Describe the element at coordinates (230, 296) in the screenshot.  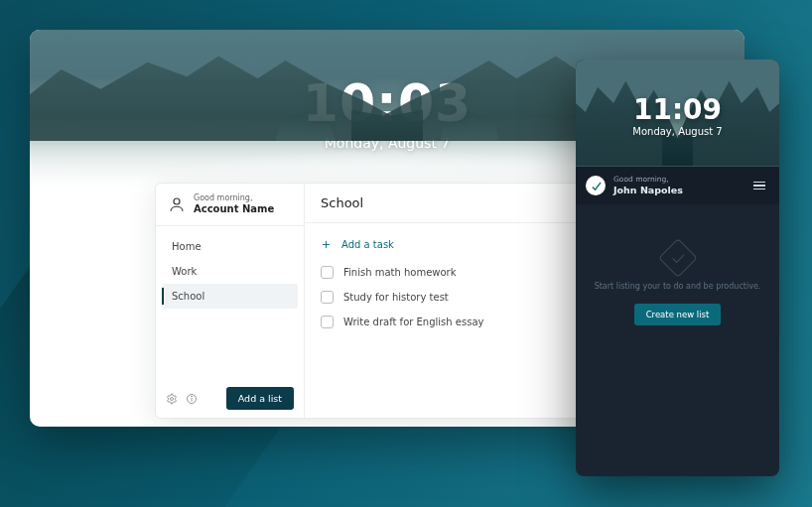
I see `sidebar-item-school: School` at that location.